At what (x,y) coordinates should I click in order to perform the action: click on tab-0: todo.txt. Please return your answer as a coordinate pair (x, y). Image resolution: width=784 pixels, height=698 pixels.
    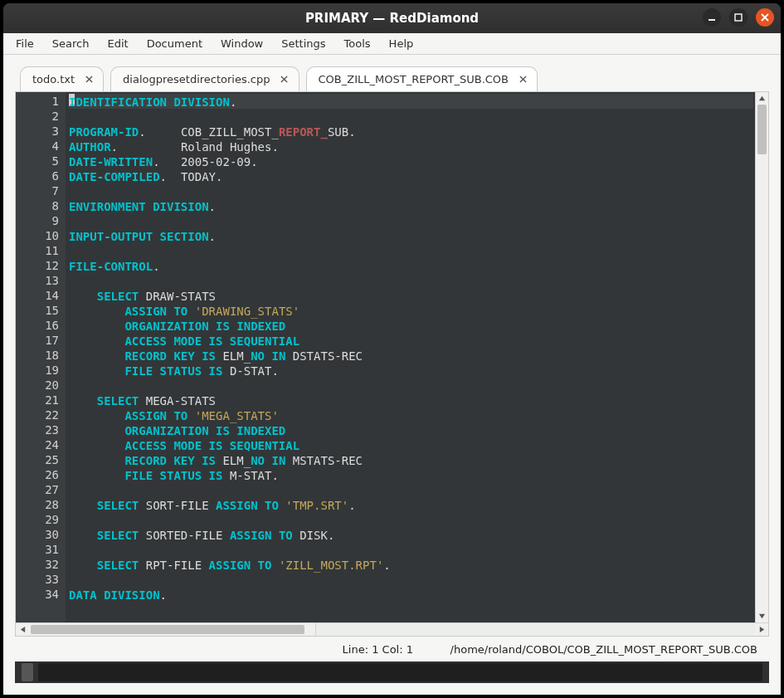
    Looking at the image, I should click on (61, 79).